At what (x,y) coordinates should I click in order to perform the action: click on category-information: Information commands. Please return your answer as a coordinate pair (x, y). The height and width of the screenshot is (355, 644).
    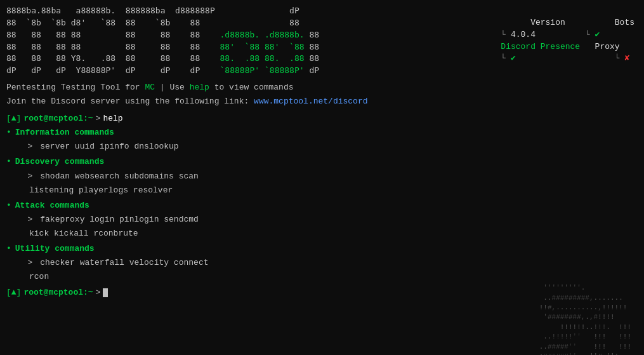
    Looking at the image, I should click on (65, 132).